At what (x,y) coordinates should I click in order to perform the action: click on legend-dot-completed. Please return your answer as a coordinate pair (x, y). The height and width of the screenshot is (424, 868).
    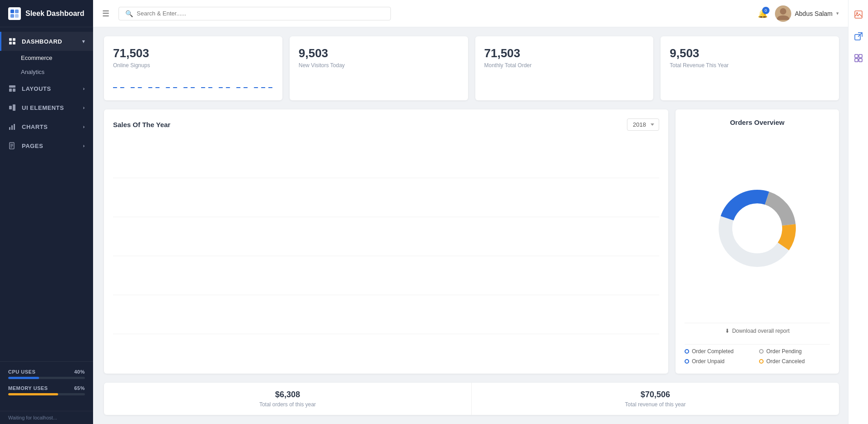
    Looking at the image, I should click on (687, 351).